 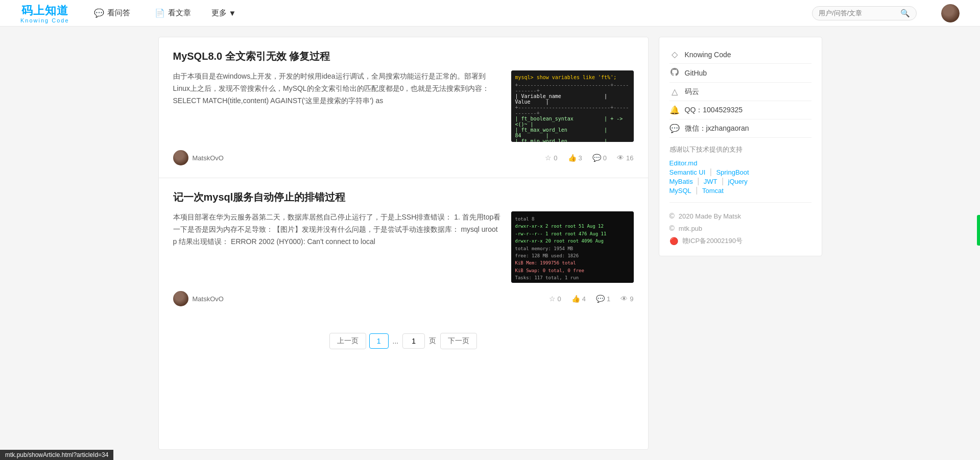 I want to click on search-icon: 🔍, so click(x=905, y=13).